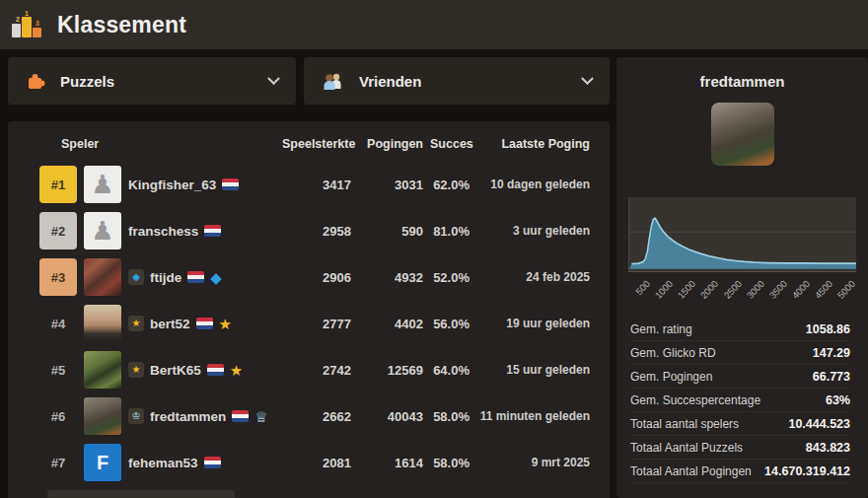  What do you see at coordinates (36, 81) in the screenshot?
I see `puzzle-piece-icon` at bounding box center [36, 81].